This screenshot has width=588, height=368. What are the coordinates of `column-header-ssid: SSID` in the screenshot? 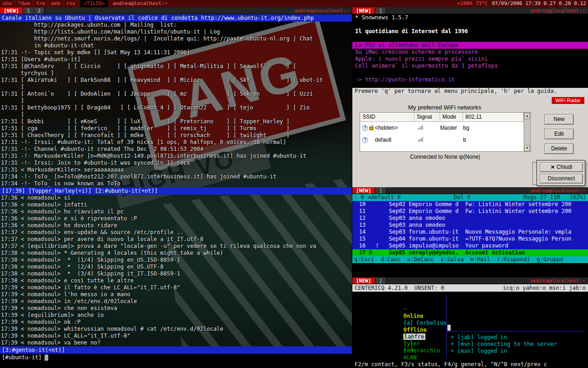 It's located at (387, 117).